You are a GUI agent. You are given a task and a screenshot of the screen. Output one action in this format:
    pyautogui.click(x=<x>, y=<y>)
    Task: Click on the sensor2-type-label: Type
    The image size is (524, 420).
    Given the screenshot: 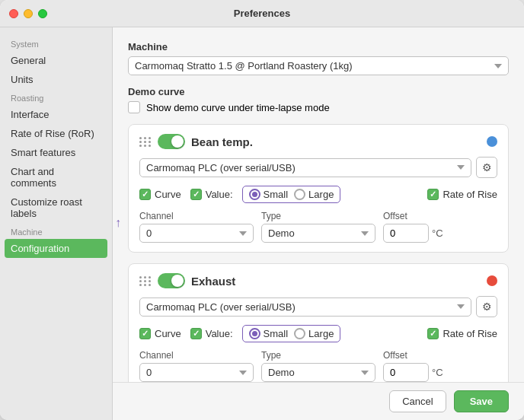 What is the action you would take?
    pyautogui.click(x=318, y=355)
    